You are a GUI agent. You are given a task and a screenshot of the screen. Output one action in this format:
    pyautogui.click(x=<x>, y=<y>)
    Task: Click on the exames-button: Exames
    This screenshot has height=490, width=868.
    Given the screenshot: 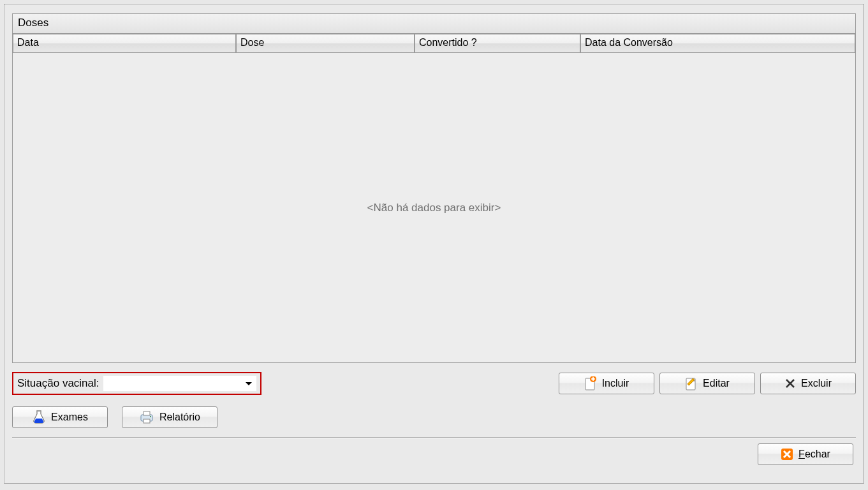 What is the action you would take?
    pyautogui.click(x=60, y=417)
    